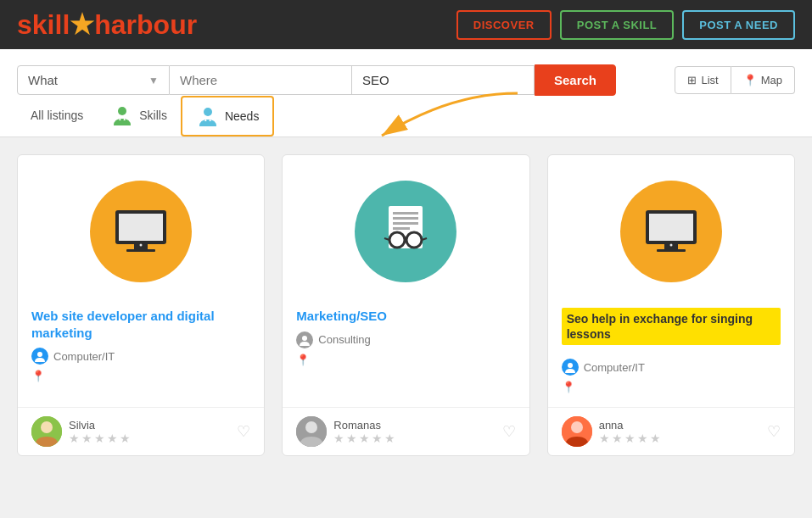  Describe the element at coordinates (406, 116) in the screenshot. I see `filter-tabs: All listings Skills` at that location.